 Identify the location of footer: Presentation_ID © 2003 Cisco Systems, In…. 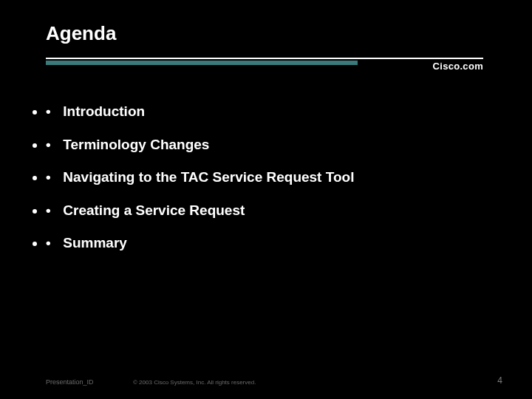
(266, 378).